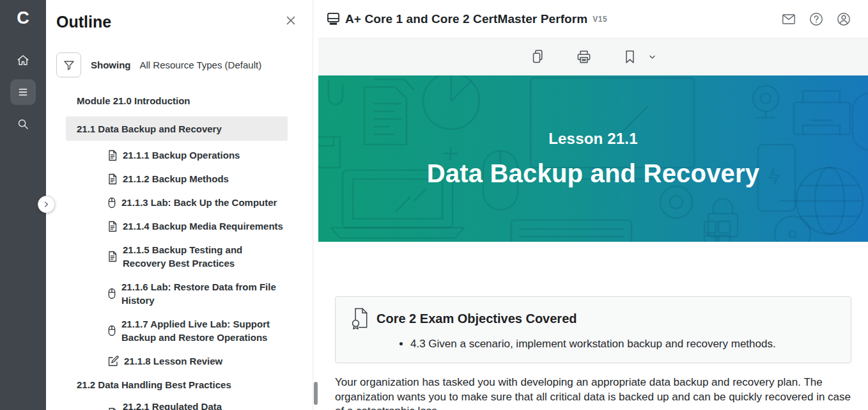 This screenshot has width=868, height=410. What do you see at coordinates (467, 19) in the screenshot?
I see `course-title: A+ Core 1 and Core 2 CertMaster Perform` at bounding box center [467, 19].